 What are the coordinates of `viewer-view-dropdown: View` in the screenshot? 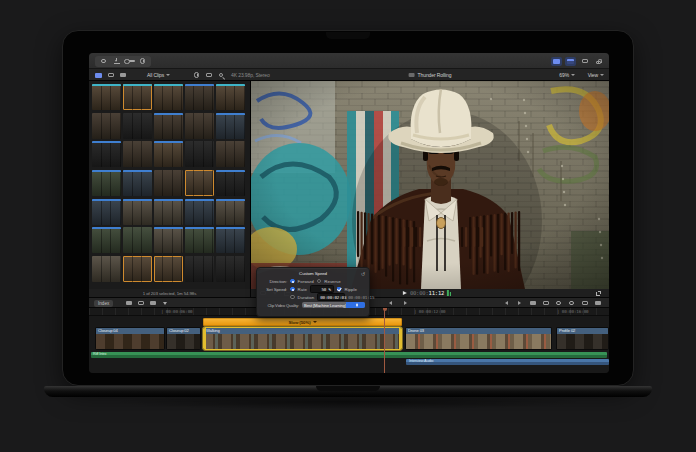 It's located at (596, 75).